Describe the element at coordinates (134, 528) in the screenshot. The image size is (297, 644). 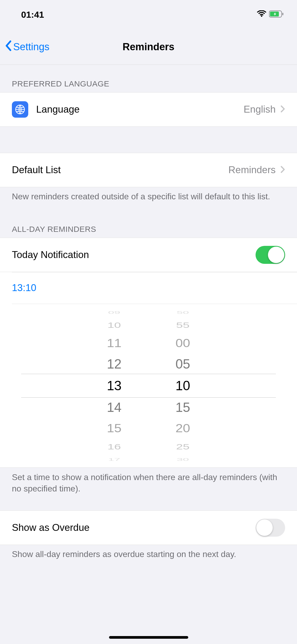
I see `show-as-overdue-label: Show as Overdue` at that location.